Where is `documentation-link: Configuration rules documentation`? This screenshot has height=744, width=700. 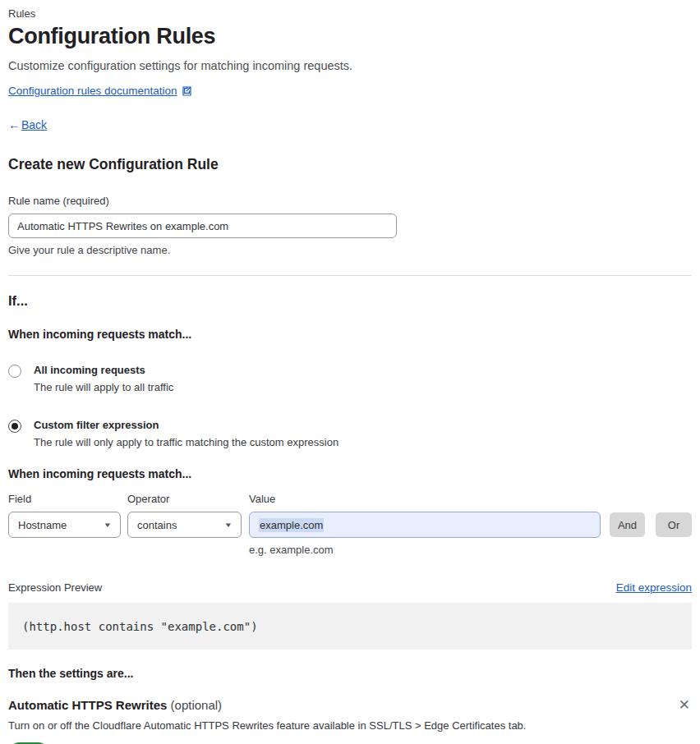 documentation-link: Configuration rules documentation is located at coordinates (93, 90).